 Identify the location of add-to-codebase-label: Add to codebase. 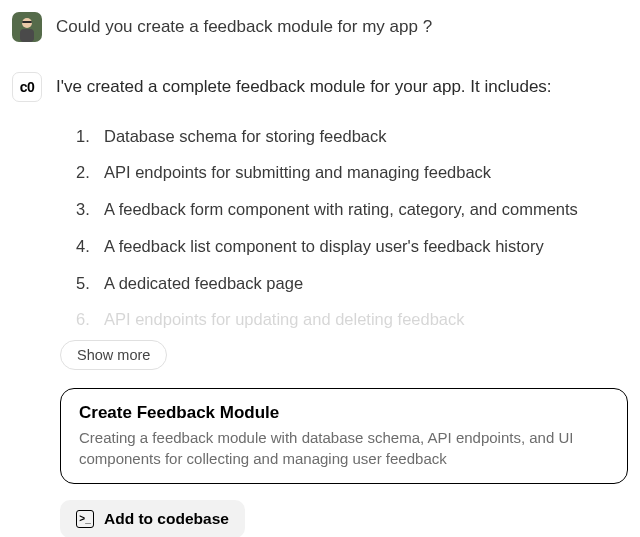
(166, 519).